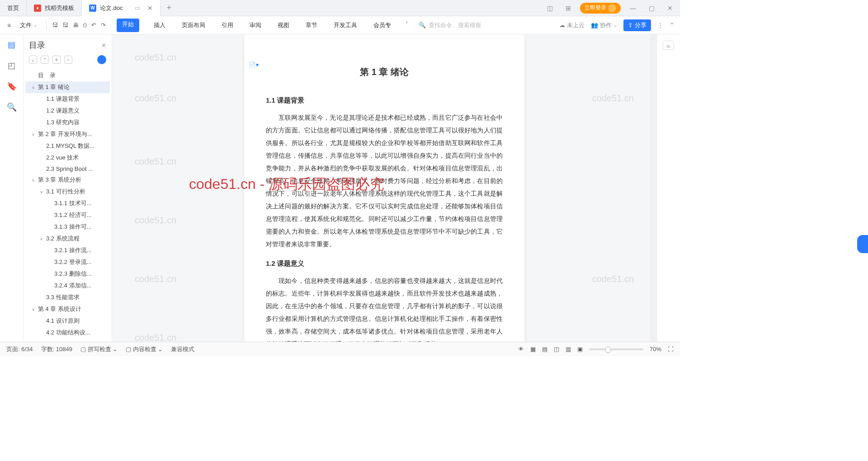 The image size is (868, 461). Describe the element at coordinates (12, 188) in the screenshot. I see `left-sidebar: ▤ ◰ 🔖 🔍` at that location.